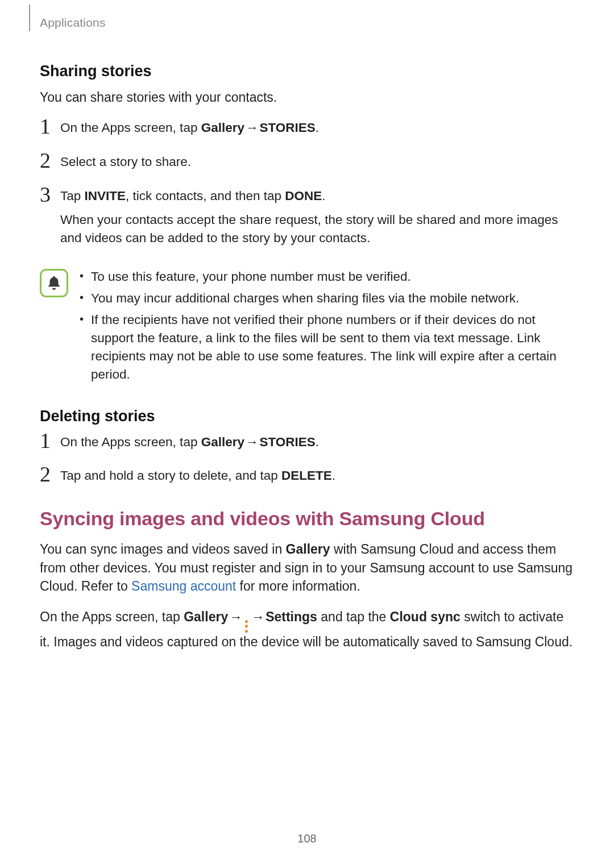  Describe the element at coordinates (50, 194) in the screenshot. I see `step-number: 3` at that location.